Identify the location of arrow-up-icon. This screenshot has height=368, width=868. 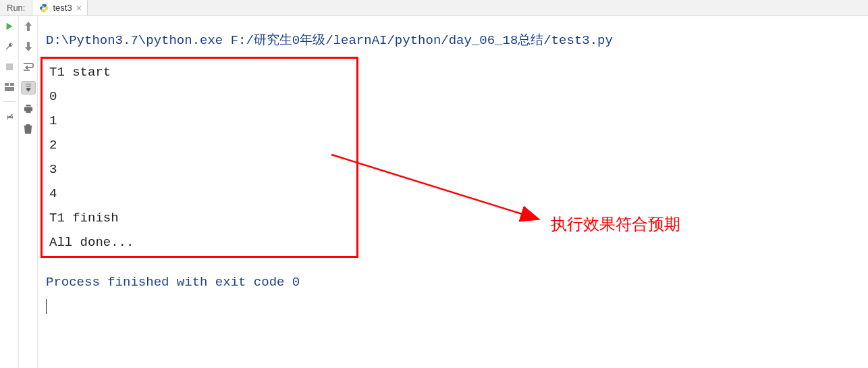
(28, 26).